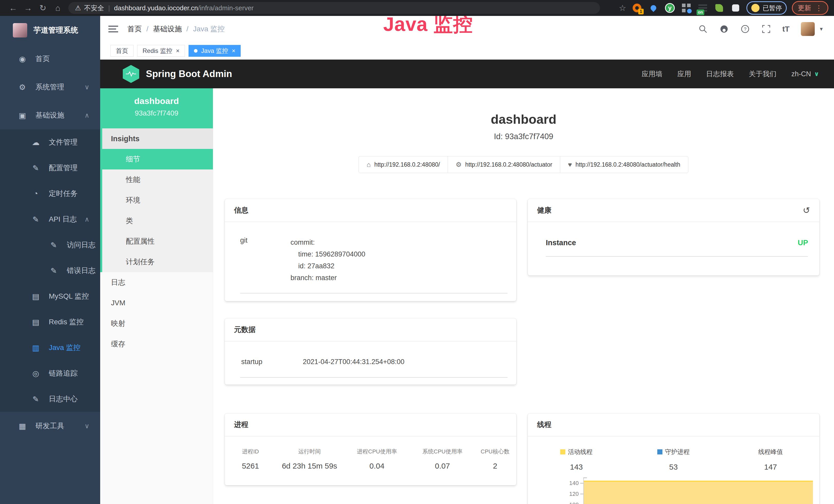 This screenshot has width=834, height=504. Describe the element at coordinates (13, 8) in the screenshot. I see `browser-back-icon: ←` at that location.